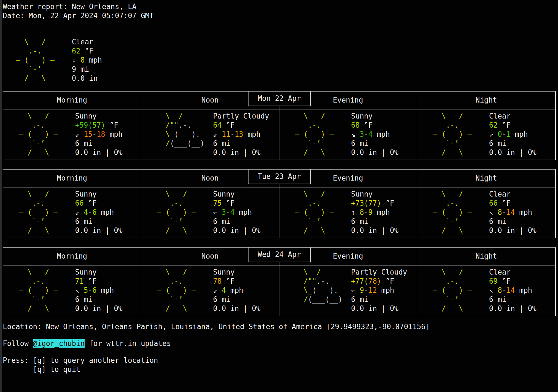  Describe the element at coordinates (375, 135) in the screenshot. I see `cell-text: Sunny68 °F↘ 3-4 mph6 mi0.0 in | 0%` at that location.